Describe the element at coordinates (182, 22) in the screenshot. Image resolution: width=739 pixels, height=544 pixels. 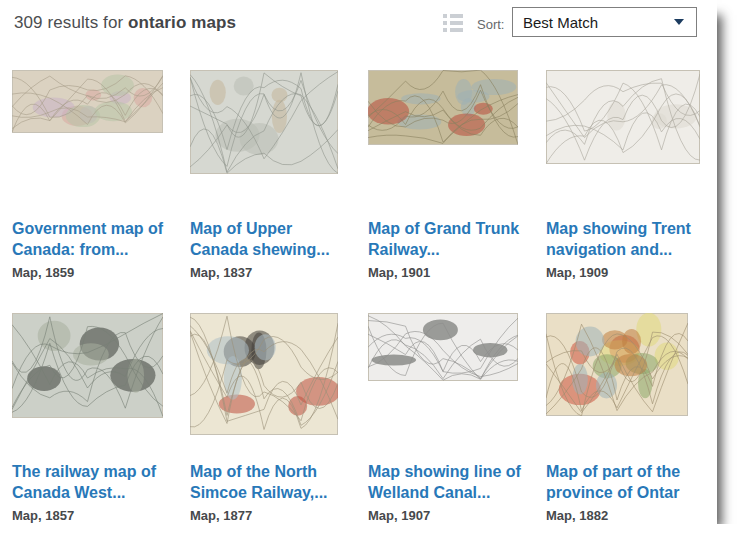
I see `search-query: ontario maps` at that location.